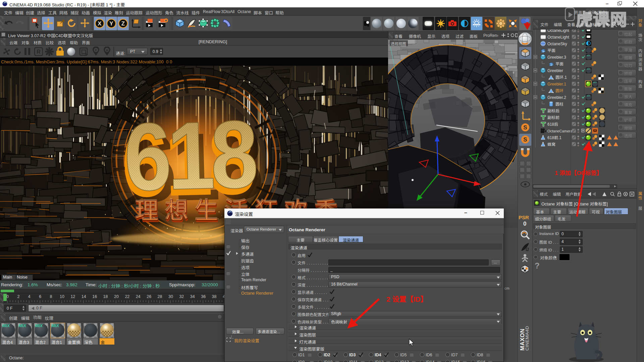  Describe the element at coordinates (39, 52) in the screenshot. I see `svg-text: R` at that location.